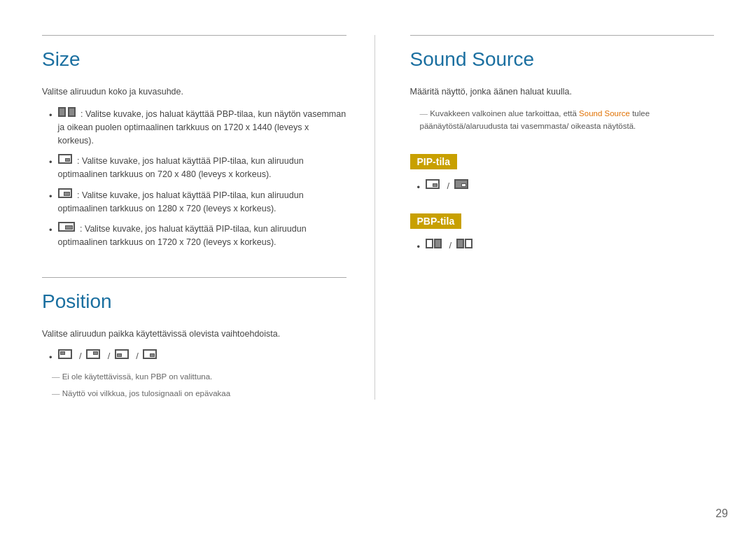 The height and width of the screenshot is (534, 756). What do you see at coordinates (65, 354) in the screenshot?
I see `pos-icon-tl` at bounding box center [65, 354].